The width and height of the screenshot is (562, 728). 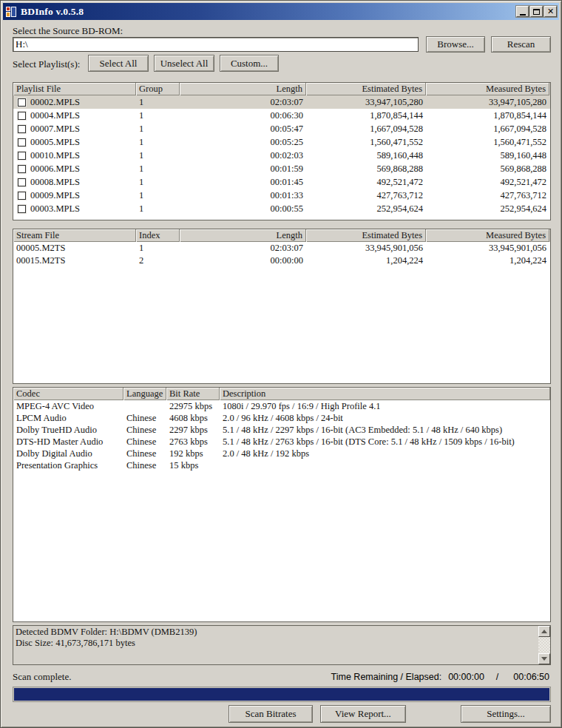 I want to click on cell: 5.1 / 48 kHz / 2297 kbps / 16-bit (AC3 E…, so click(x=385, y=431).